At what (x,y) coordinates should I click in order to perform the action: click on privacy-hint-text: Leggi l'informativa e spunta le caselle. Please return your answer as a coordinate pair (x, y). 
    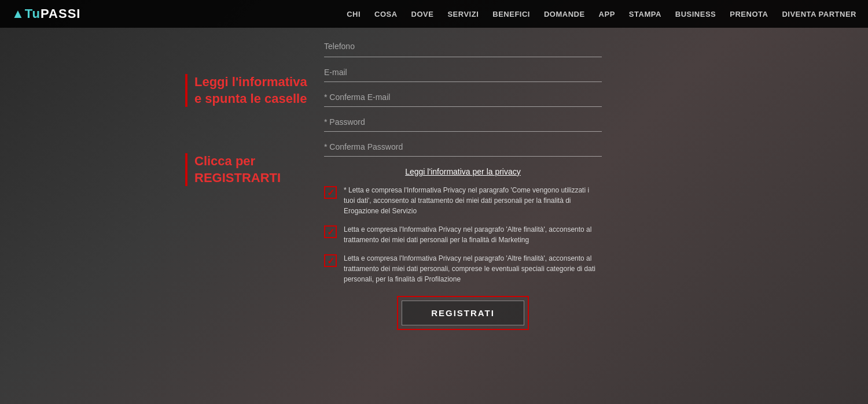
    Looking at the image, I should click on (251, 90).